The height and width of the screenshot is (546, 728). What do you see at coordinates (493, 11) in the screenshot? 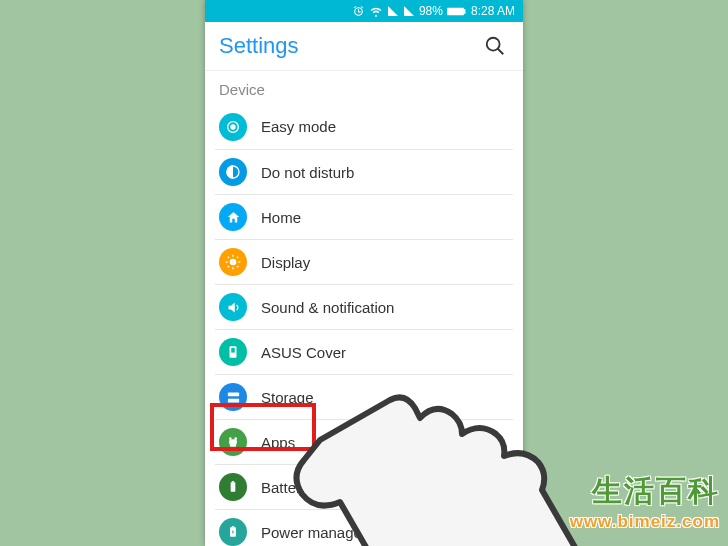
I see `clock-text: 8:28 AM` at bounding box center [493, 11].